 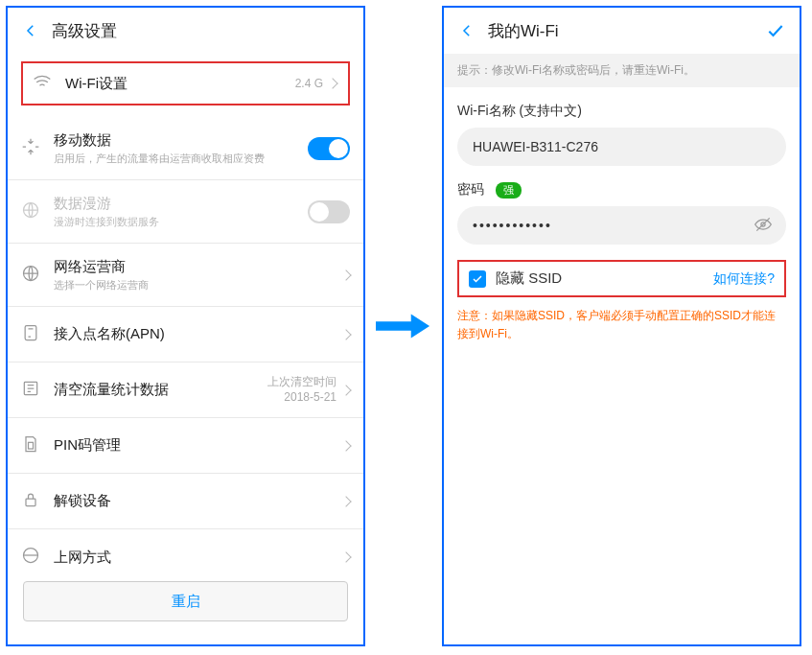 I want to click on unlock-label: 解锁设备, so click(x=197, y=501).